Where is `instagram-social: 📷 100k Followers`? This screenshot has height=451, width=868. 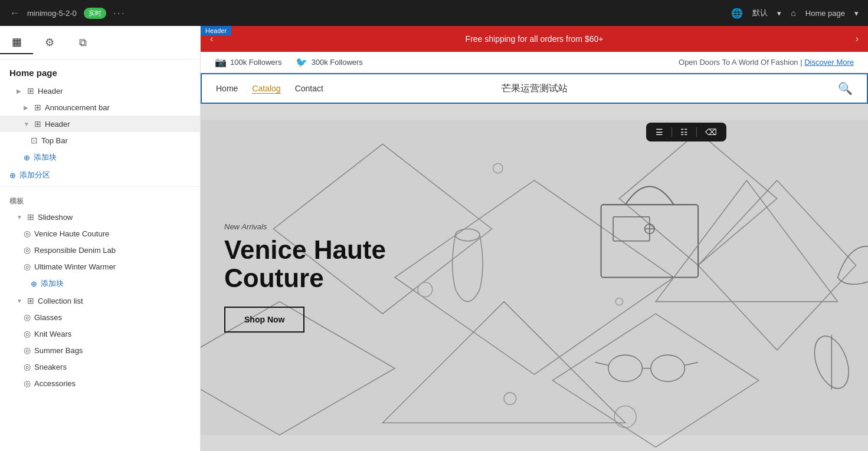 instagram-social: 📷 100k Followers is located at coordinates (248, 62).